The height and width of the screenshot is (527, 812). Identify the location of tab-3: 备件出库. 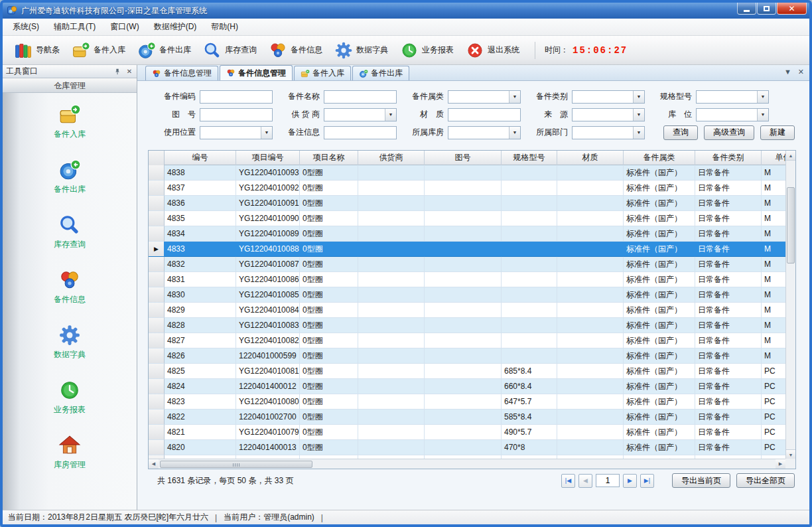
(381, 73).